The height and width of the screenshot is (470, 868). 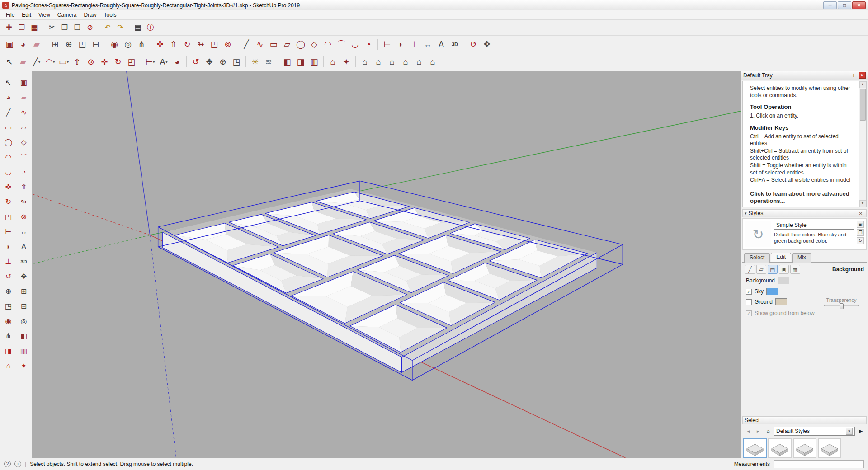 I want to click on minimize-button: ─, so click(x=830, y=5).